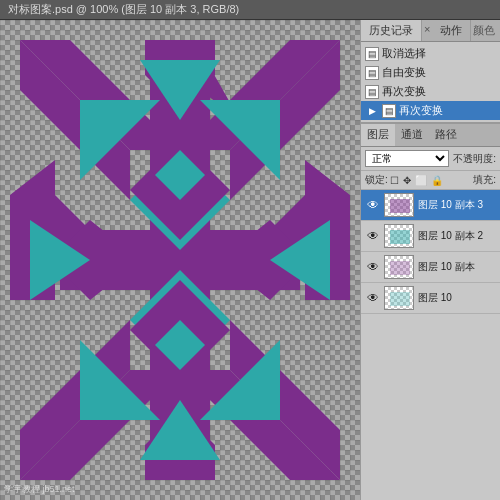  I want to click on tab-paths: 路径, so click(446, 135).